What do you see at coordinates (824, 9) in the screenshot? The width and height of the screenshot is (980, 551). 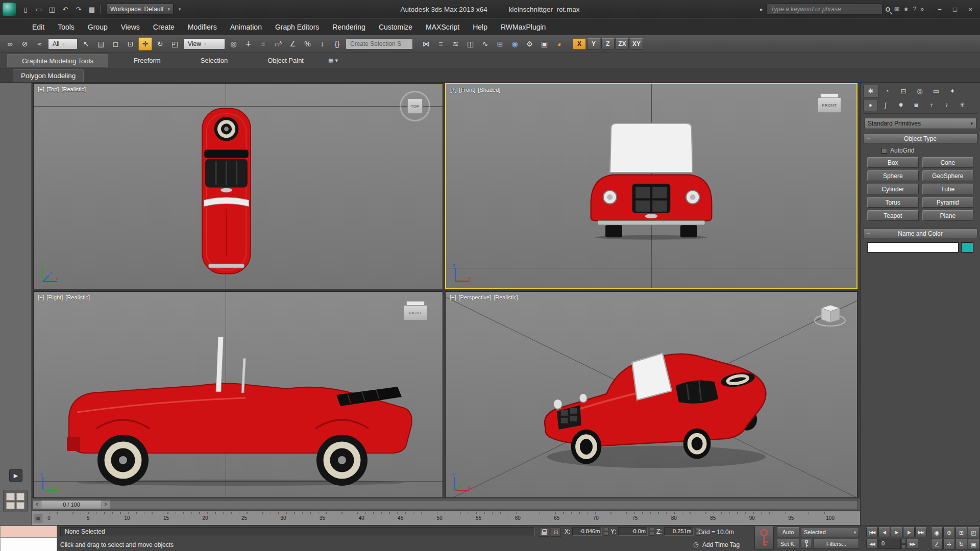 I see `infocenter-search-input` at bounding box center [824, 9].